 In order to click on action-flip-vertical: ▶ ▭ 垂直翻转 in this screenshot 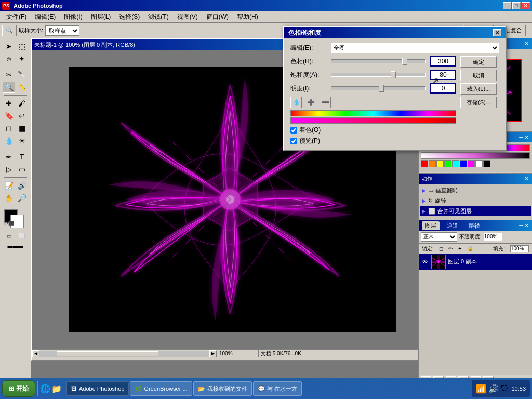, I will do `click(475, 190)`.